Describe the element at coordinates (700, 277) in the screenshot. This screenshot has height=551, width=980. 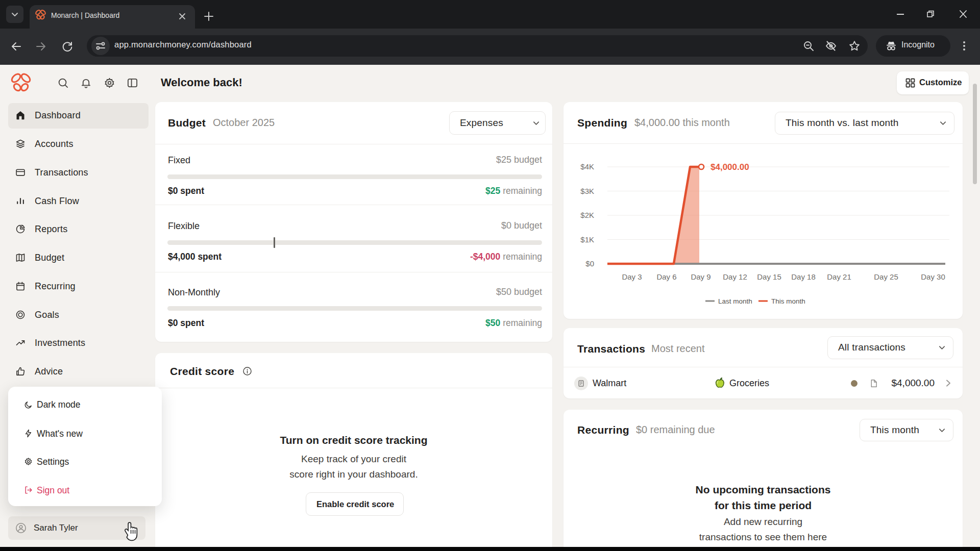
I see `svg-text: Day 9` at that location.